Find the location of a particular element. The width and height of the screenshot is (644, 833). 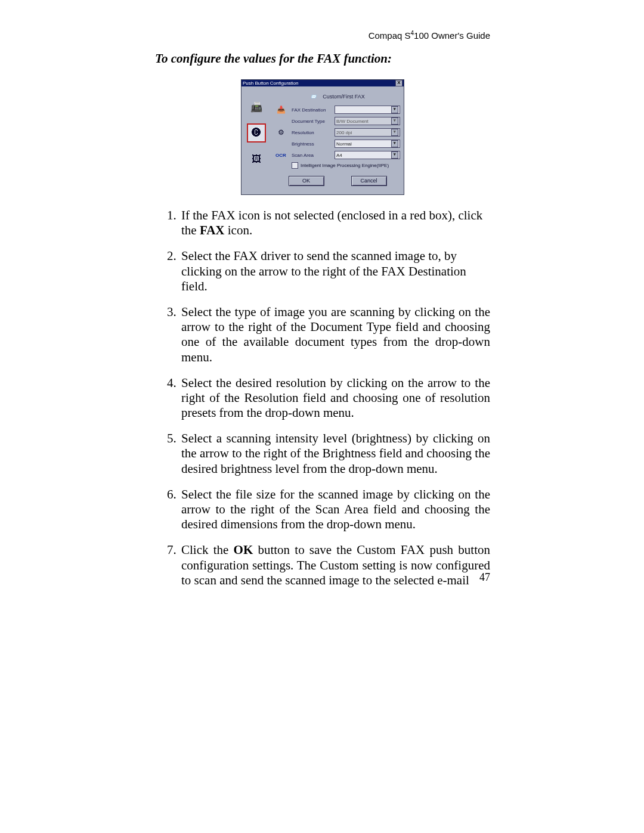

step-text: Select the type of image you are scannin… is located at coordinates (336, 335).